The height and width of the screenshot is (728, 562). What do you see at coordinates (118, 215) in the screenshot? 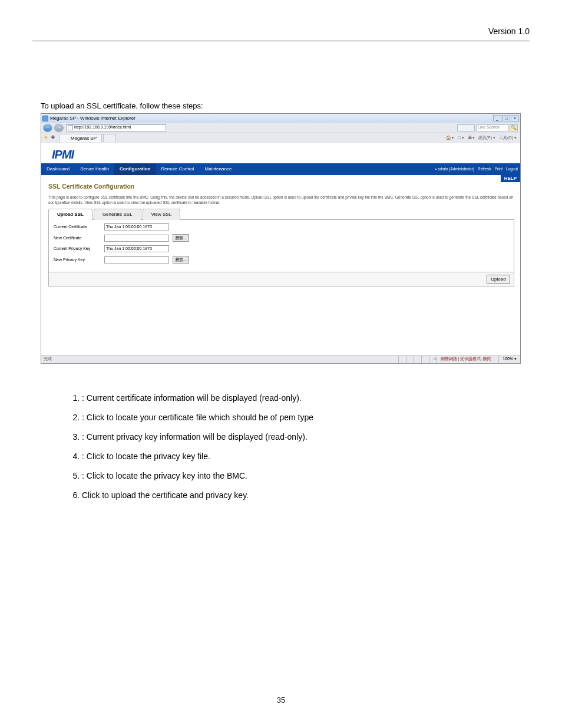
I see `tab-generate-ssl: Generate SSL` at bounding box center [118, 215].